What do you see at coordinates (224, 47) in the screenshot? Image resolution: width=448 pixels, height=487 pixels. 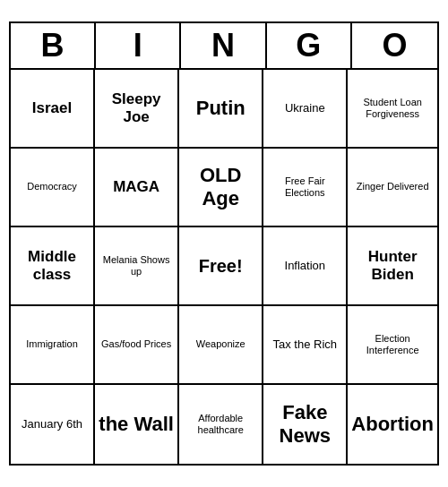 I see `bingo-header: BINGO` at bounding box center [224, 47].